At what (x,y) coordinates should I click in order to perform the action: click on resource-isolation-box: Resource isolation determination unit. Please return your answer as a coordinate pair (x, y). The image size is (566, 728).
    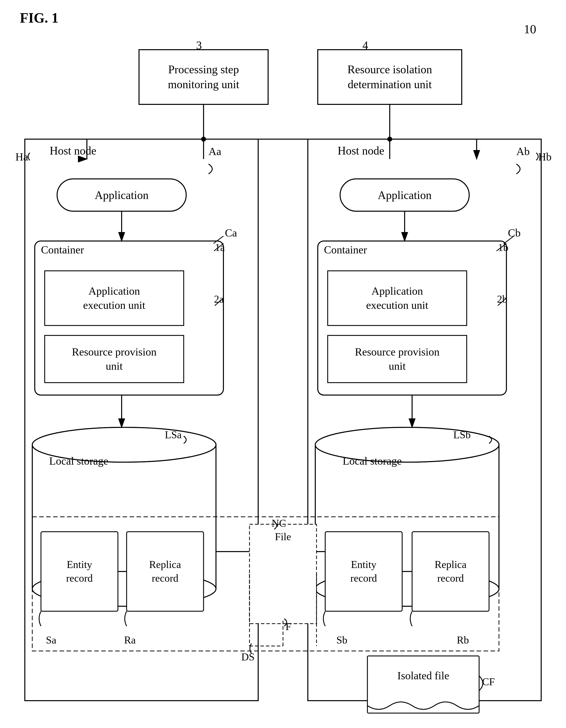
    Looking at the image, I should click on (390, 77).